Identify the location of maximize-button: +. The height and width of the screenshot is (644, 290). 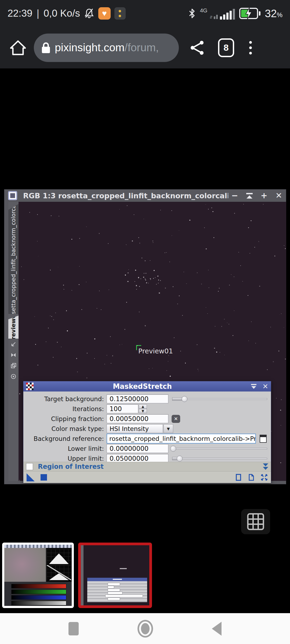
(264, 196).